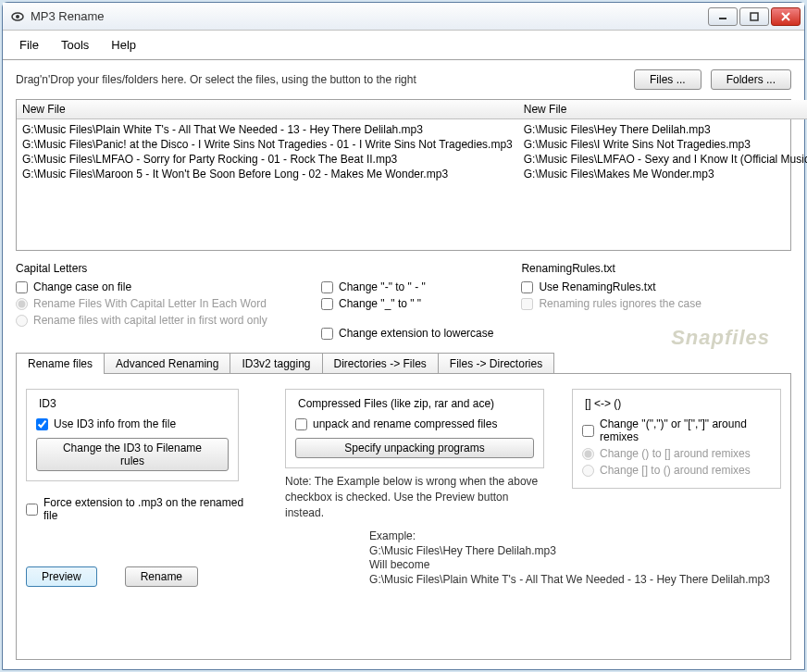 This screenshot has height=672, width=807. Describe the element at coordinates (382, 287) in the screenshot. I see `change-dash-label: Change "-" to " - "` at that location.